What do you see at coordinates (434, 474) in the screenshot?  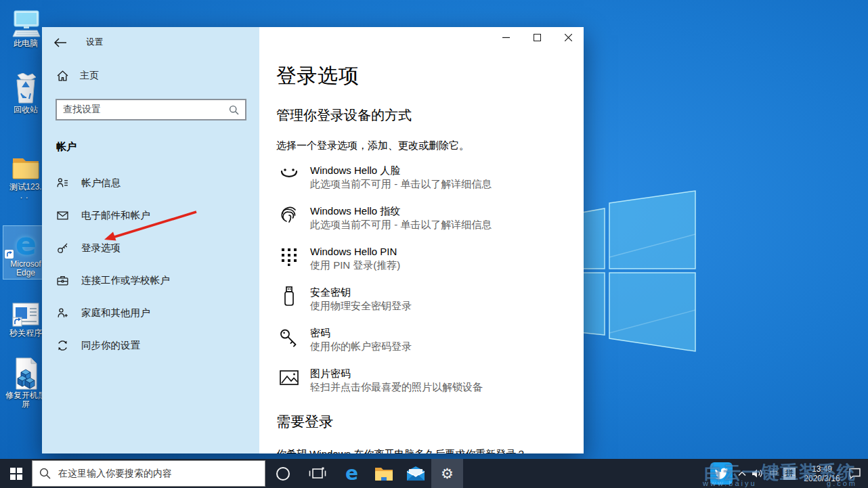 I see `taskbar: 在这里输入你要搜索的内容 e` at bounding box center [434, 474].